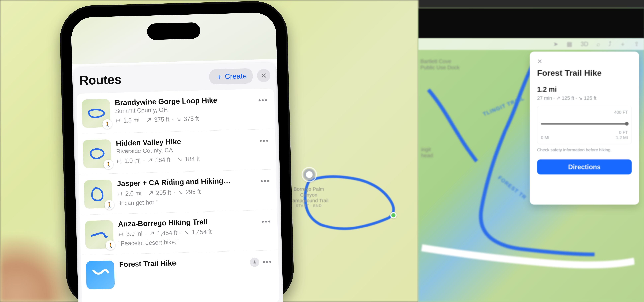 The height and width of the screenshot is (302, 644). What do you see at coordinates (531, 44) in the screenshot?
I see `map-toolbar: ➤ ▦ 3D ⌕ ⤴ ＋ ⇪` at bounding box center [531, 44].